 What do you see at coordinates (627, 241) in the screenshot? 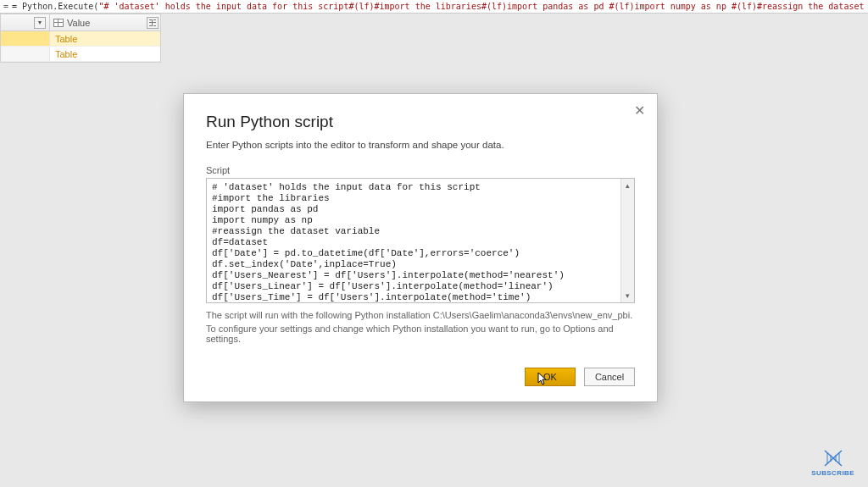
I see `scrollbar: ▴ ▾` at bounding box center [627, 241].